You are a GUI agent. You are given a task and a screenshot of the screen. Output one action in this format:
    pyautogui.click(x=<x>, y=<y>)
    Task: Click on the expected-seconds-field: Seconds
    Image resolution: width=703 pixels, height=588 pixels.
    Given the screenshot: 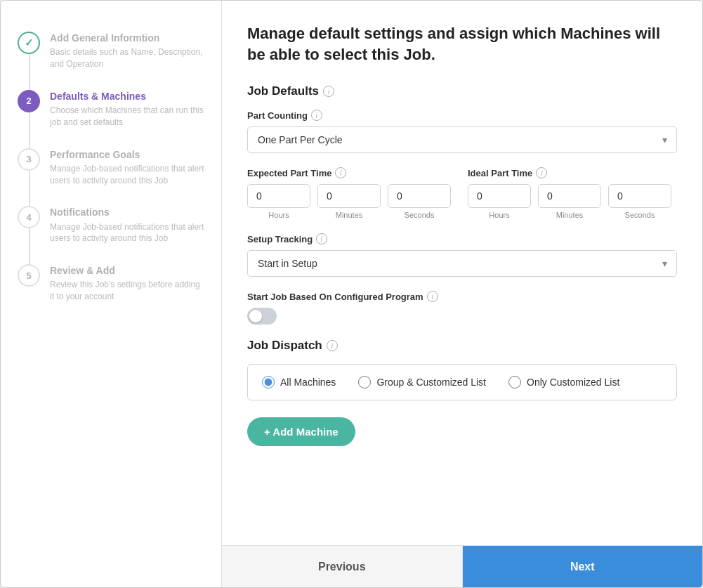 What is the action you would take?
    pyautogui.click(x=419, y=202)
    